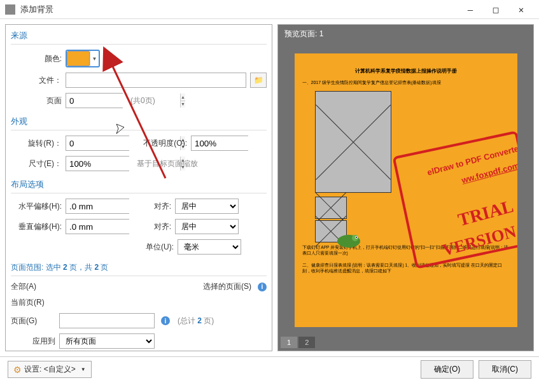  Describe the element at coordinates (139, 269) in the screenshot. I see `pagerange-title: 页面范围: 选中 2 页，共 2 页` at that location.